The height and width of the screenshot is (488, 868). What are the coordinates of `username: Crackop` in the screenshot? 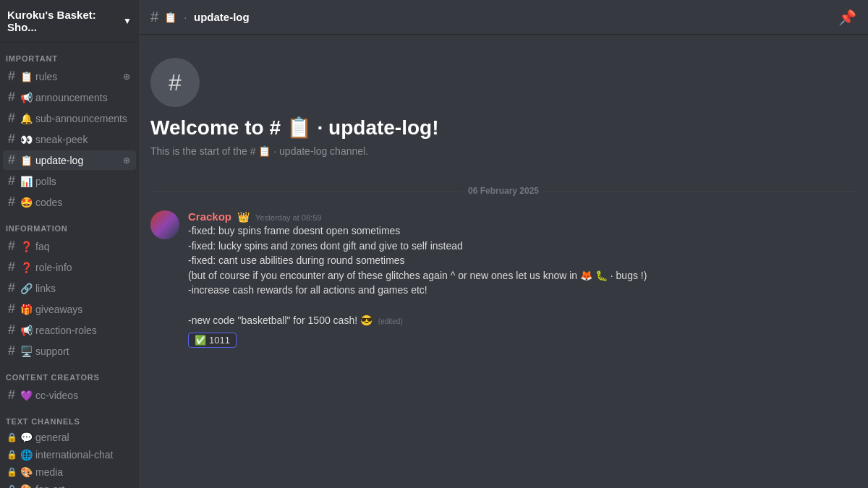 It's located at (210, 217).